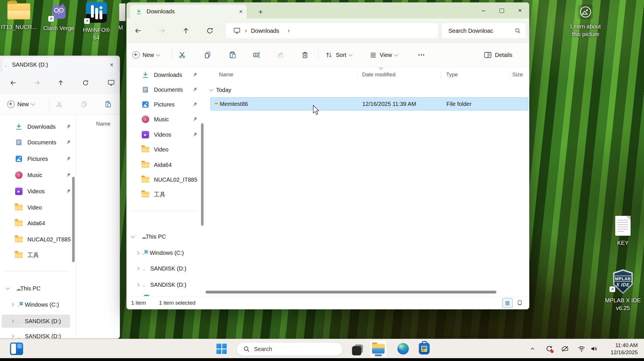 The width and height of the screenshot is (644, 361). Describe the element at coordinates (403, 349) in the screenshot. I see `edge-taskbar-button` at that location.